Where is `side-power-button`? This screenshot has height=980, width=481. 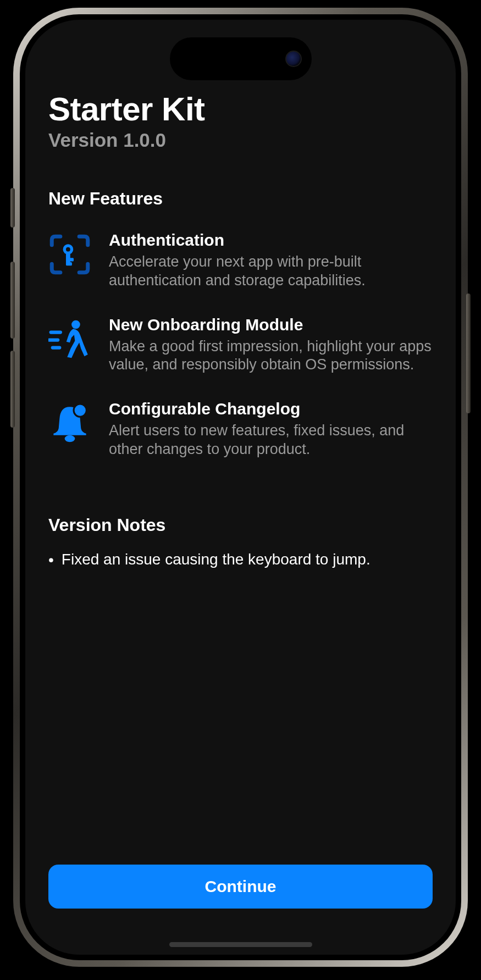
side-power-button is located at coordinates (468, 353).